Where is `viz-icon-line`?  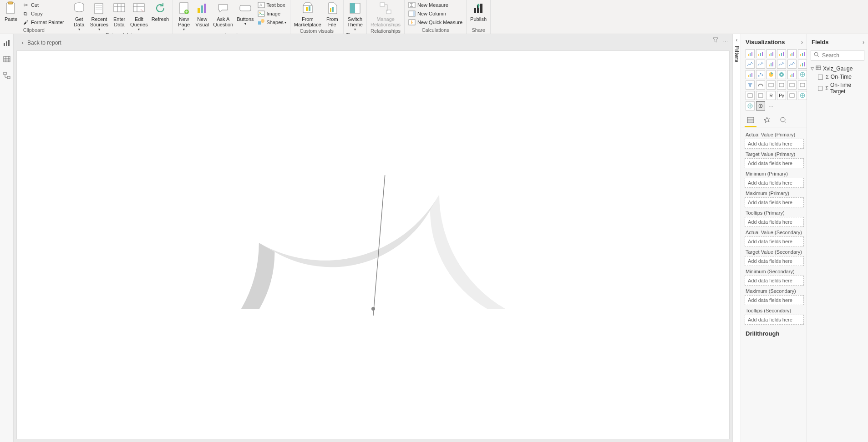 viz-icon-line is located at coordinates (750, 64).